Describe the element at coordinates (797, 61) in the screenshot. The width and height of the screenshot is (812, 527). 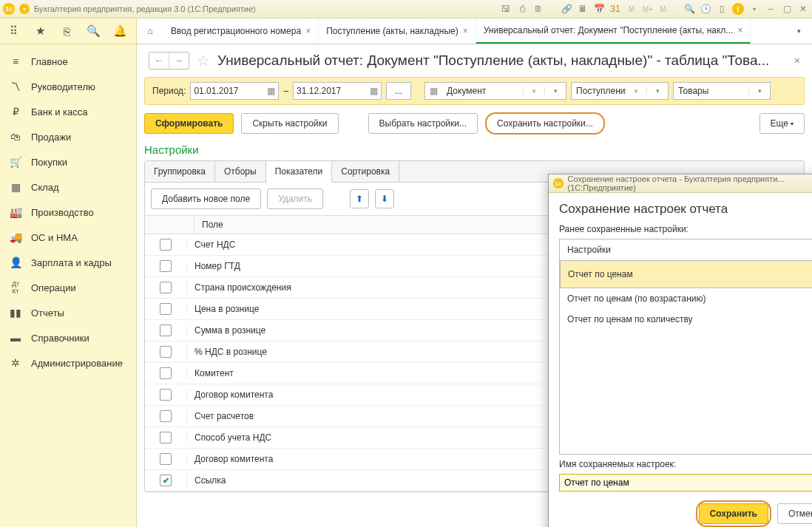
I see `close-page-icon: ×` at that location.